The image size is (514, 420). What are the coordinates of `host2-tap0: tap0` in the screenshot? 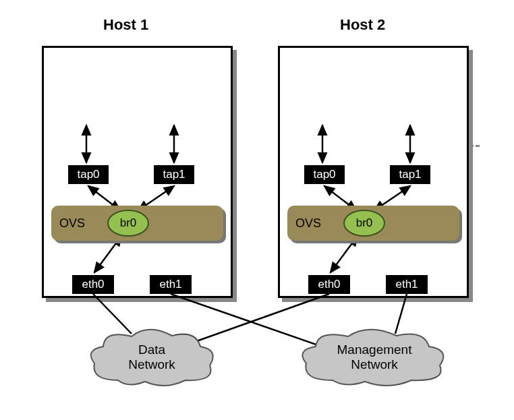 It's located at (324, 175).